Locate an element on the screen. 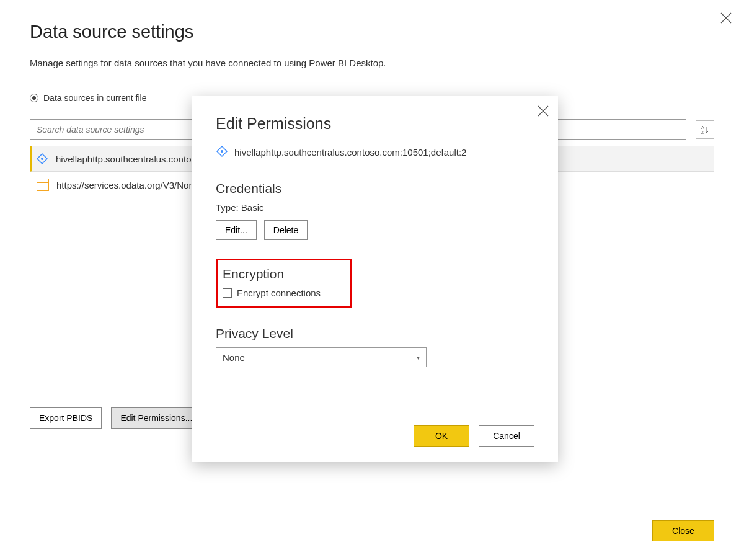 The width and height of the screenshot is (744, 560). checkbox-icon is located at coordinates (227, 293).